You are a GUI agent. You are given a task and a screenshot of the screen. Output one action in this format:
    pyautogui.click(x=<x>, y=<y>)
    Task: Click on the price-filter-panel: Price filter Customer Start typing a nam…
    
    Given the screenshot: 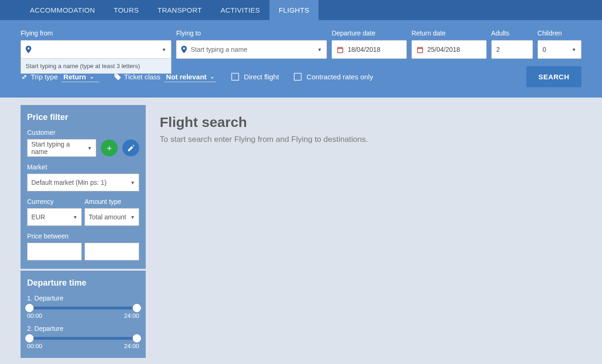 What is the action you would take?
    pyautogui.click(x=83, y=187)
    